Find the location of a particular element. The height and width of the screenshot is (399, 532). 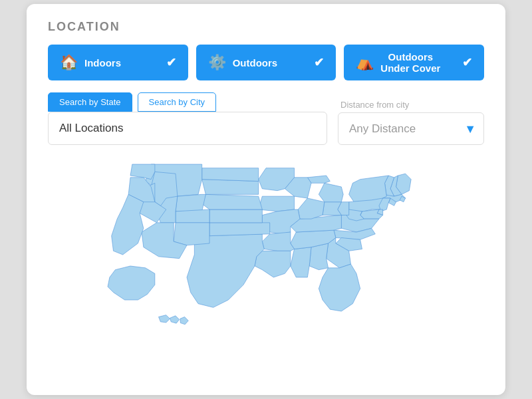

house-icon: 🏠 is located at coordinates (69, 63).